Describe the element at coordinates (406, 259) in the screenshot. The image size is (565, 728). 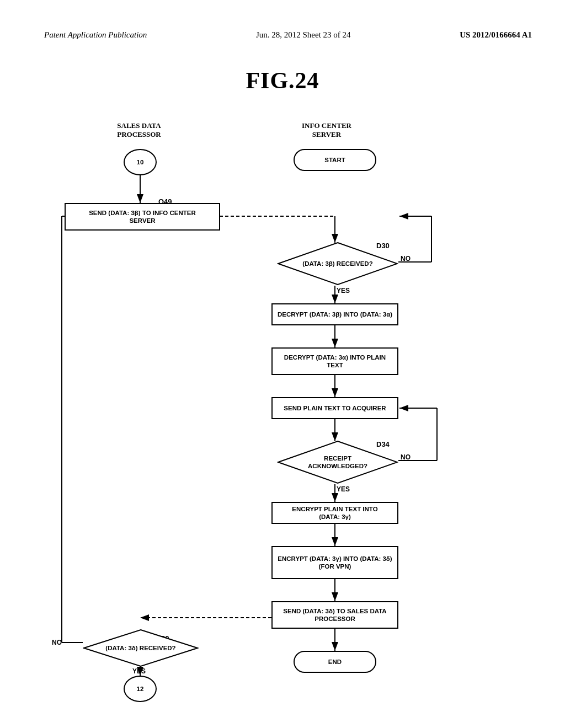
I see `label-no-d30: NO` at that location.